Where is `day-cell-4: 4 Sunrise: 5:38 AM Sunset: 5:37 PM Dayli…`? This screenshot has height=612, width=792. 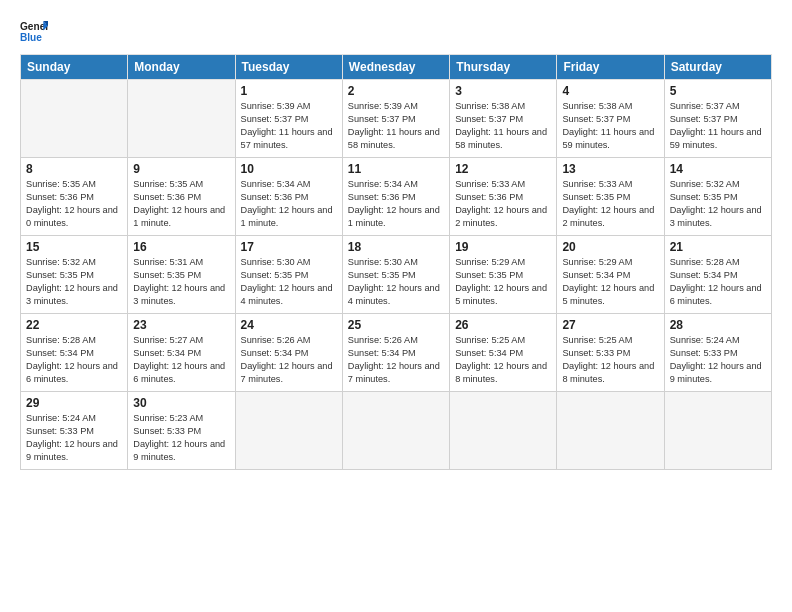 day-cell-4: 4 Sunrise: 5:38 AM Sunset: 5:37 PM Dayli… is located at coordinates (610, 119).